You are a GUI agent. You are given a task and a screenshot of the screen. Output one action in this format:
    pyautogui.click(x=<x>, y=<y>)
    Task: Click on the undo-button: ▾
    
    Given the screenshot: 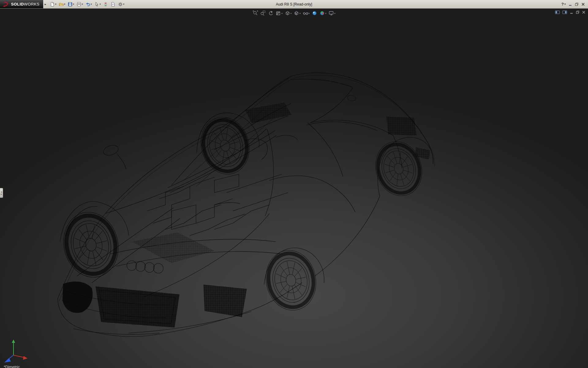 What is the action you would take?
    pyautogui.click(x=89, y=4)
    